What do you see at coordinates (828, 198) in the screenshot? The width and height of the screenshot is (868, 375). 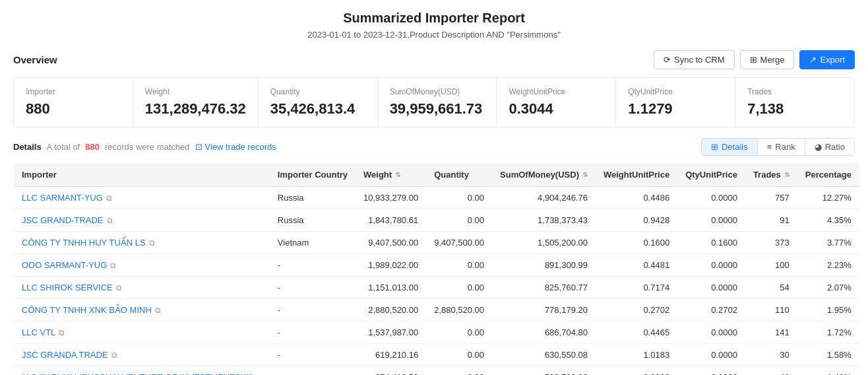 I see `pct-cell: 12.27%` at bounding box center [828, 198].